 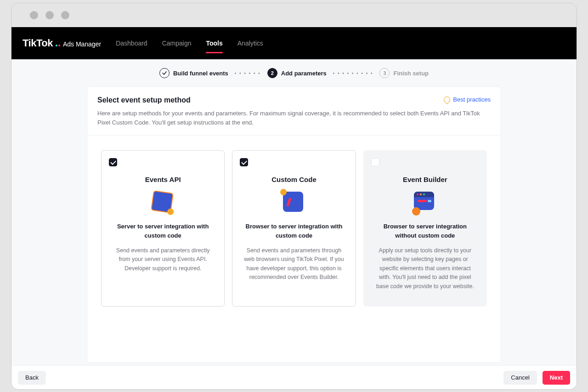 What do you see at coordinates (194, 73) in the screenshot?
I see `step-build-funnel: Build funnel events` at bounding box center [194, 73].